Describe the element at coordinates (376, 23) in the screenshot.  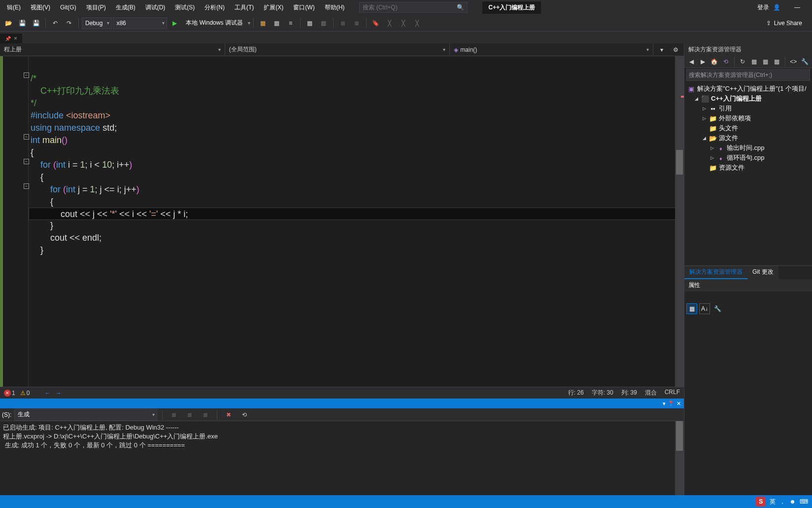
I see `bookmark-icon: 🔖` at that location.